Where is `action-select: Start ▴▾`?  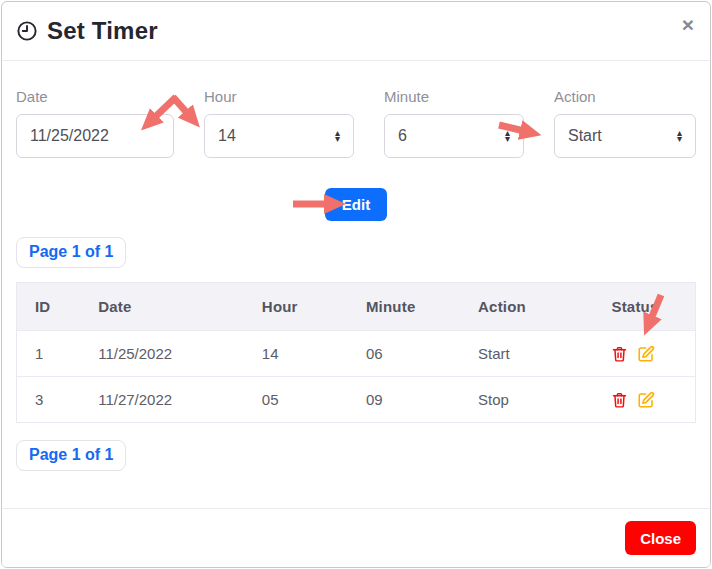 action-select: Start ▴▾ is located at coordinates (625, 136).